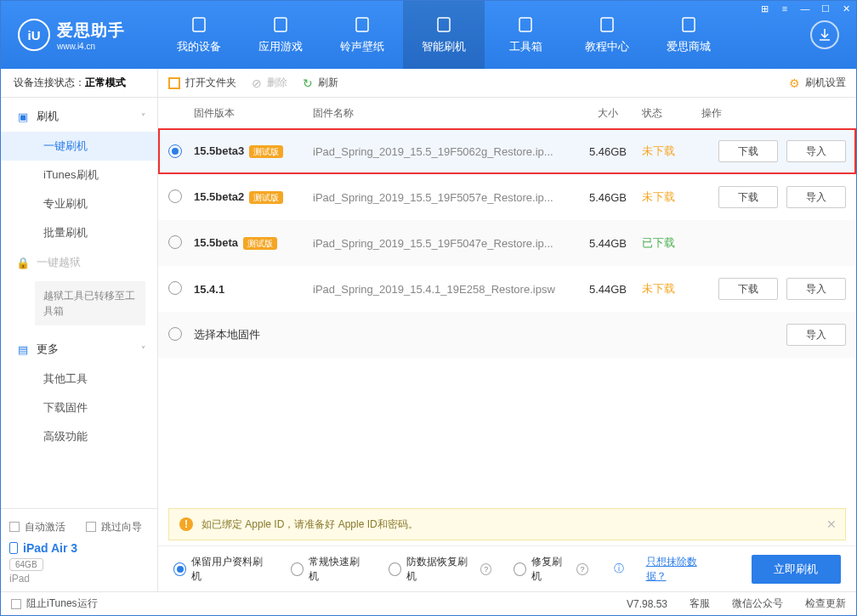 Image resolution: width=857 pixels, height=616 pixels. Describe the element at coordinates (79, 146) in the screenshot. I see `tree-item-oneclick: 一键刷机` at that location.